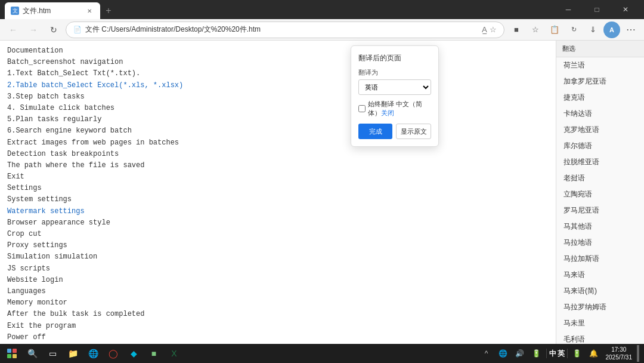 The image size is (644, 363). I want to click on show-desktop-button, so click(638, 353).